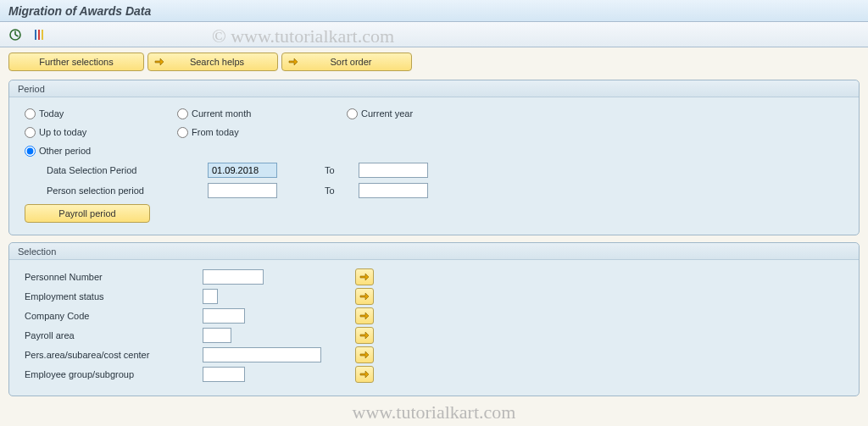  I want to click on label-up-to-today: Up to today, so click(63, 132).